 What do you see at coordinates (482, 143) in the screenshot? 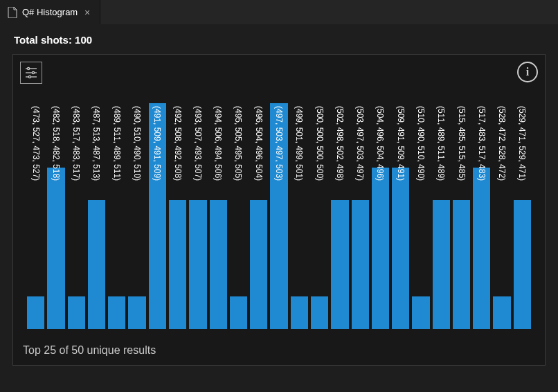
I see `bar-label: (517, 483, 517, 483)` at bounding box center [482, 143].